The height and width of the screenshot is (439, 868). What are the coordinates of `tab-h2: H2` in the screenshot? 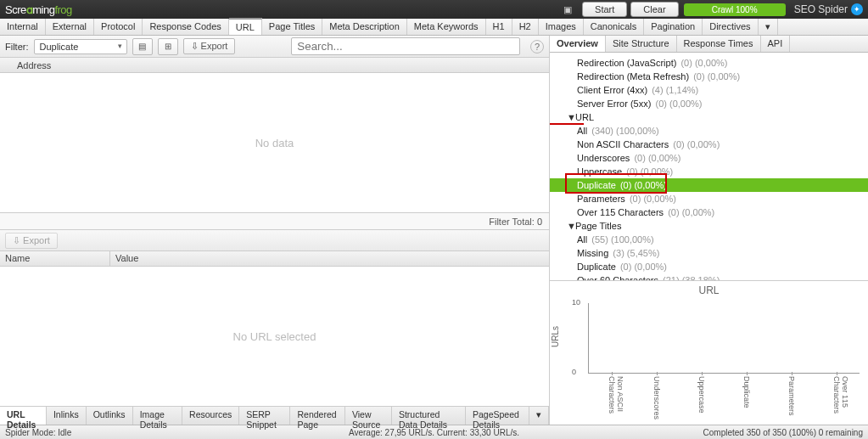 It's located at (526, 27).